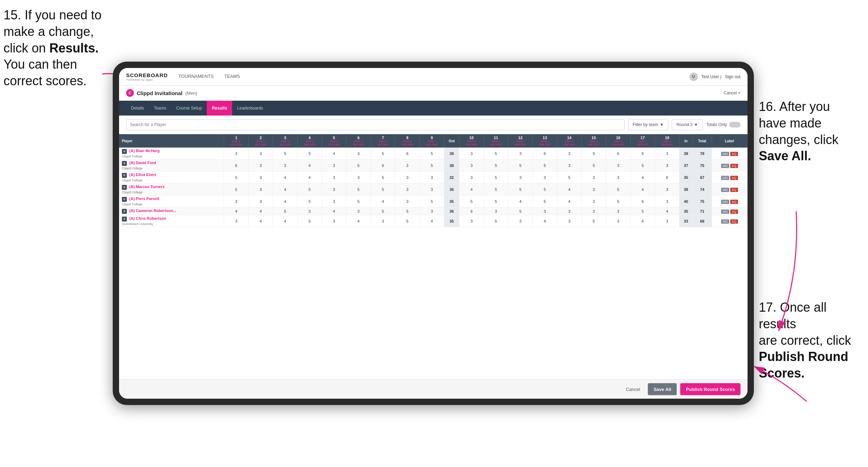 Image resolution: width=868 pixels, height=467 pixels. I want to click on subnav-leaderboards: Leaderboards, so click(250, 108).